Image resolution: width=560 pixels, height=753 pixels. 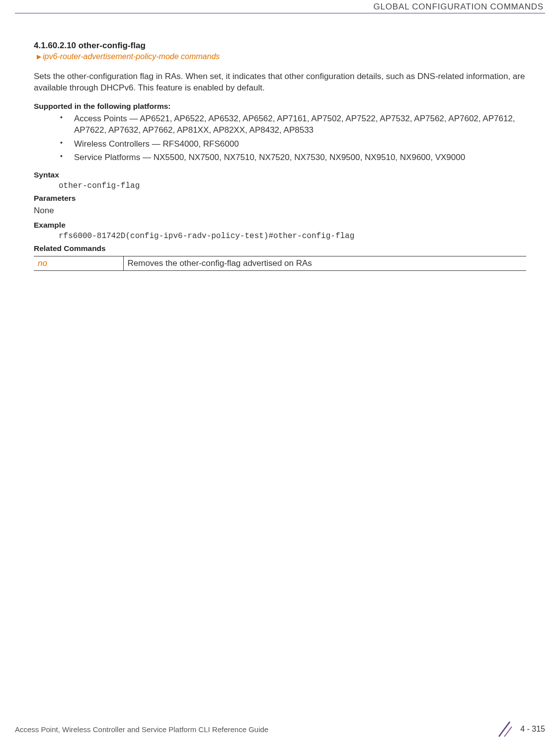 What do you see at coordinates (280, 46) in the screenshot?
I see `section-heading: 4.1.60.2.10 other-config-flag` at bounding box center [280, 46].